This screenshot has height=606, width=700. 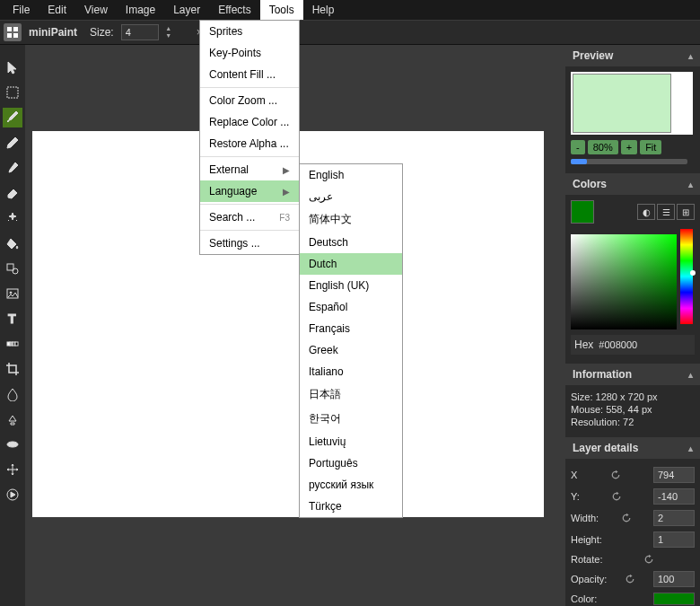 I want to click on tools-item-language: Language▶, so click(x=249, y=191).